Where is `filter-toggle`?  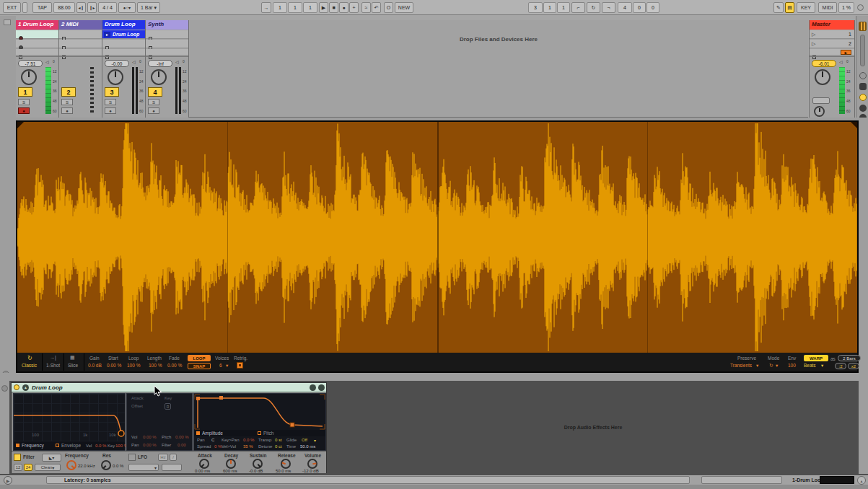 filter-toggle is located at coordinates (17, 457).